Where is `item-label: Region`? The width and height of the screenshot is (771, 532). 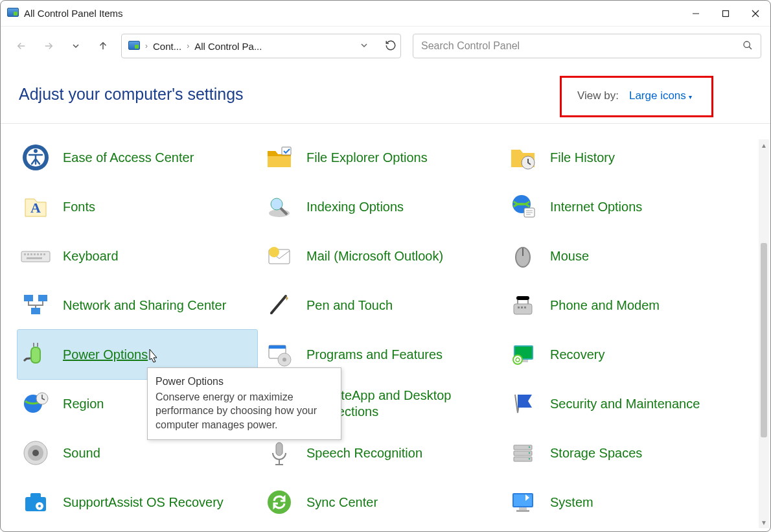
item-label: Region is located at coordinates (83, 404).